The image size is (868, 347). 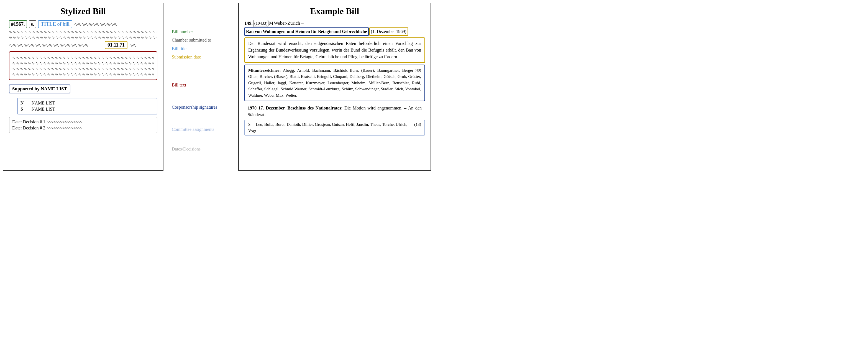 What do you see at coordinates (40, 89) in the screenshot?
I see `cosponsor-box: Supported by NAME LIST` at bounding box center [40, 89].